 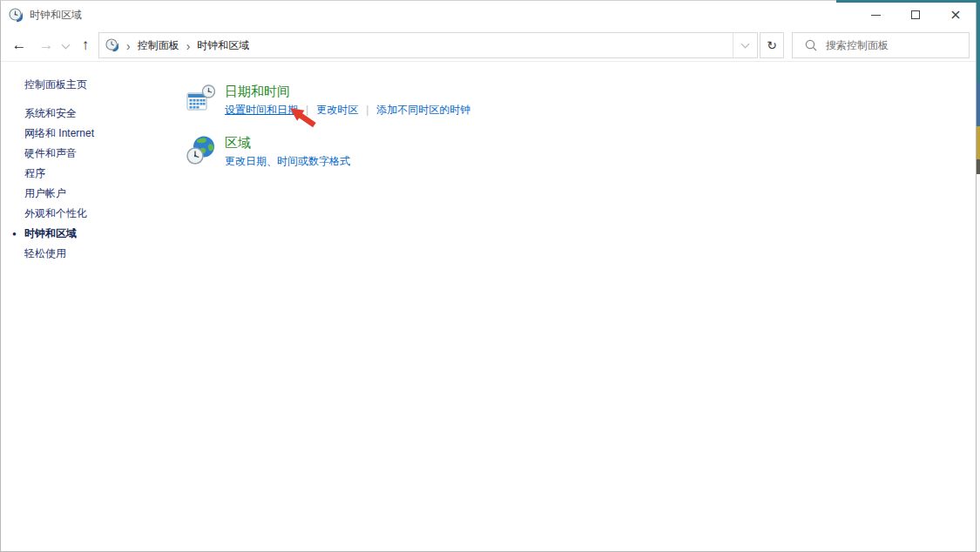 I want to click on sidebar-item-home: ●控制面板主页, so click(x=99, y=85).